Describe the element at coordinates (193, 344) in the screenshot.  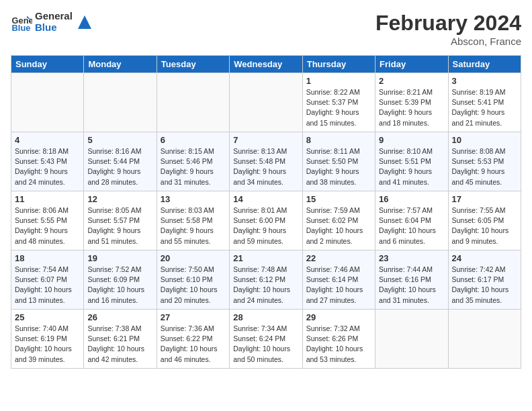
I see `day-info: Sunrise: 7:36 AM Sunset: 6:22 PM Dayligh…` at that location.